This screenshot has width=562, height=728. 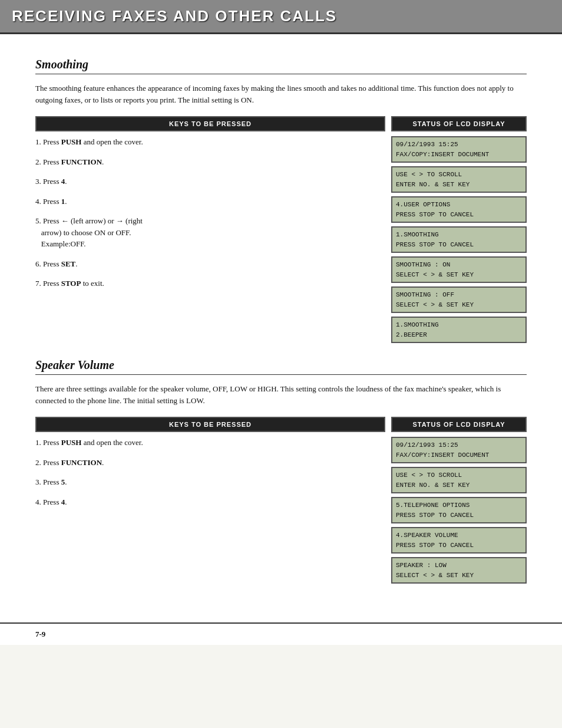 What do you see at coordinates (281, 367) in the screenshot?
I see `speaker-volume-title: Speaker Volume` at bounding box center [281, 367].